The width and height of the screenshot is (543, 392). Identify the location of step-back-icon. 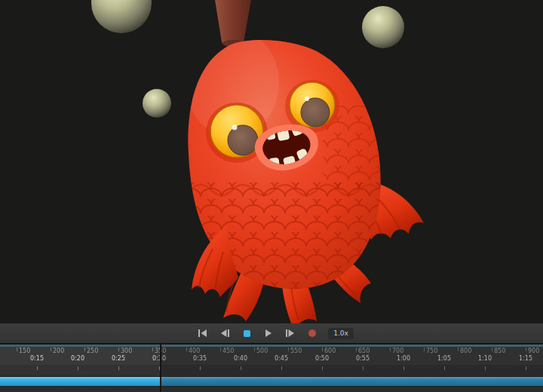
(225, 333).